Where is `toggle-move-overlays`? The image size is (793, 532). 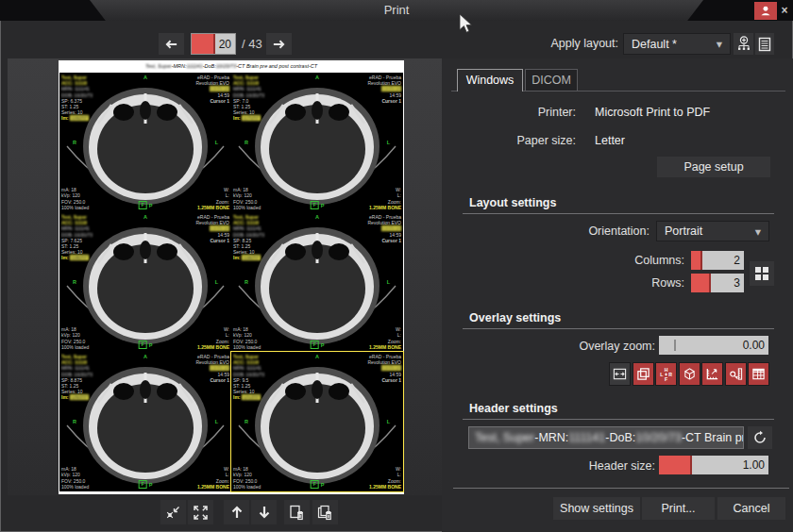 toggle-move-overlays is located at coordinates (619, 374).